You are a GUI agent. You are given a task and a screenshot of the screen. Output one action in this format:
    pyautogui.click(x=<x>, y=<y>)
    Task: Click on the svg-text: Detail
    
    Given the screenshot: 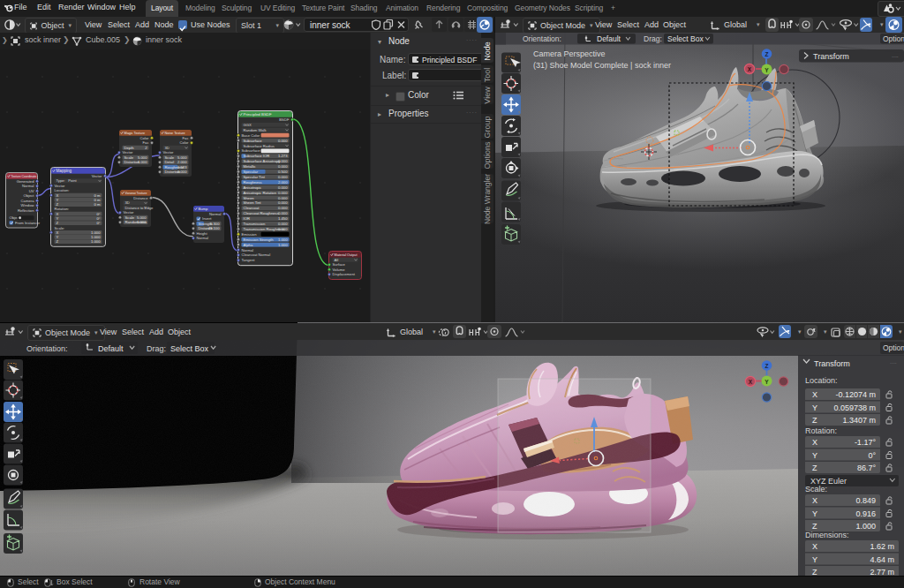 What is the action you would take?
    pyautogui.click(x=170, y=162)
    